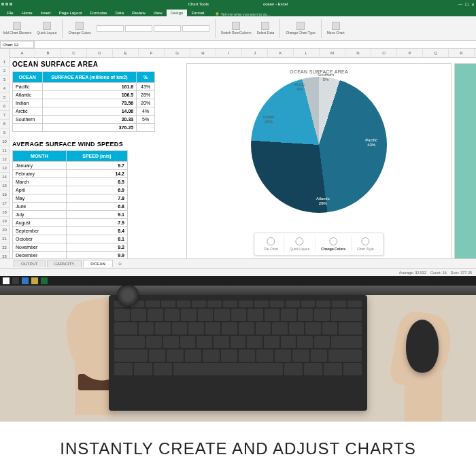 This screenshot has height=476, width=476. Describe the element at coordinates (4, 98) in the screenshot. I see `row-header: 5` at that location.